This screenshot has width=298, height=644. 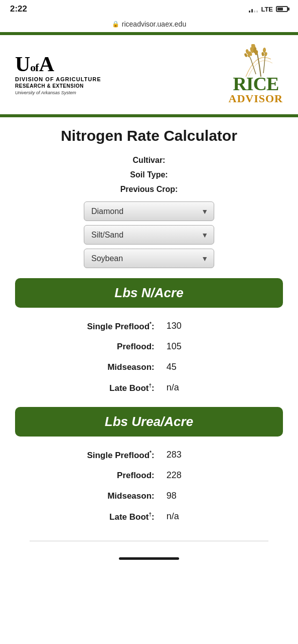 What do you see at coordinates (150, 175) in the screenshot?
I see `form-labels: Cultivar: Soil Type: Previous Crop:` at bounding box center [150, 175].